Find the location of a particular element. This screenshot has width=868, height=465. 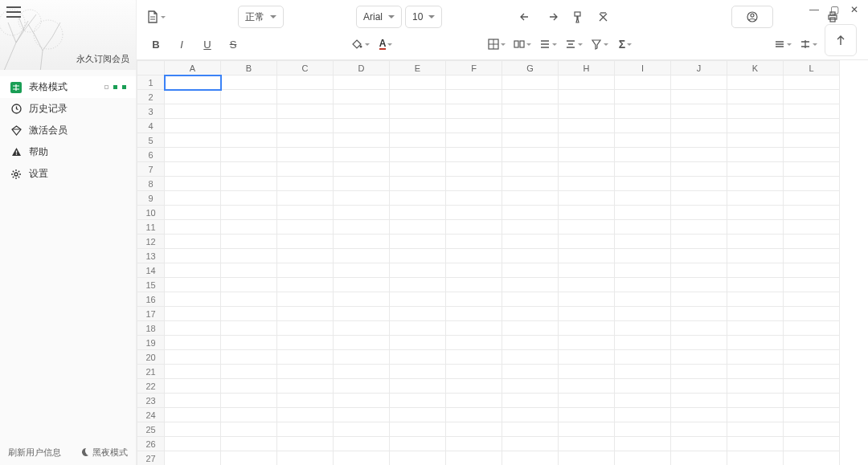

cell-C1 is located at coordinates (305, 83).